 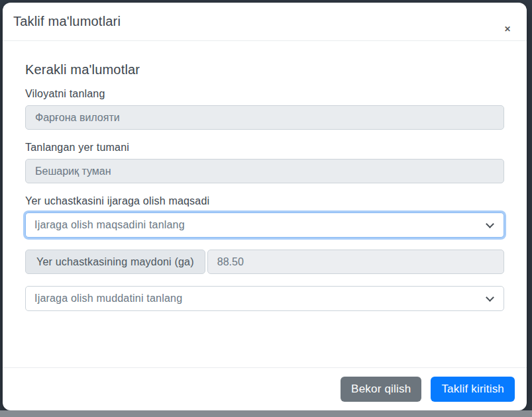 I want to click on duration-select-value: Ijaraga olish muddatini tanlang, so click(x=109, y=299).